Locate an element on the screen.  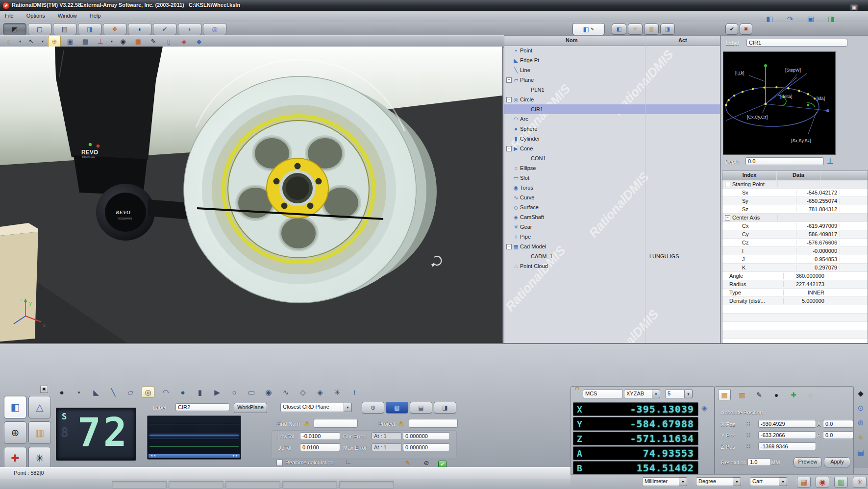
decimal-count-select: 5 ▼ is located at coordinates (679, 394).